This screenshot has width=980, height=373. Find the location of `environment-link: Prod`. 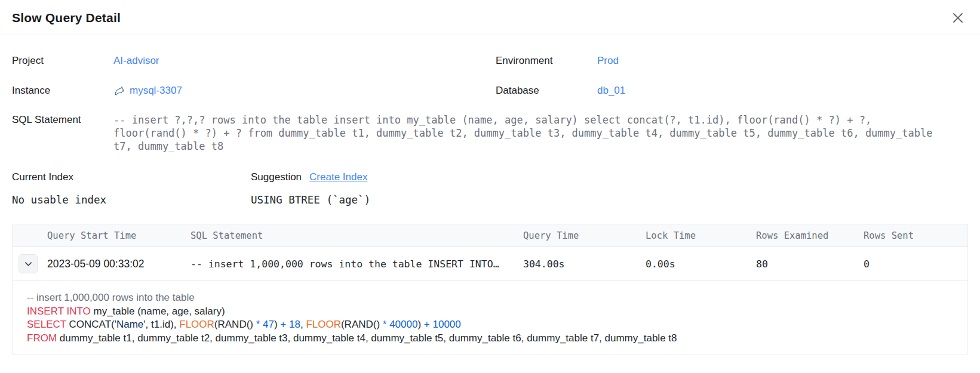

environment-link: Prod is located at coordinates (608, 61).